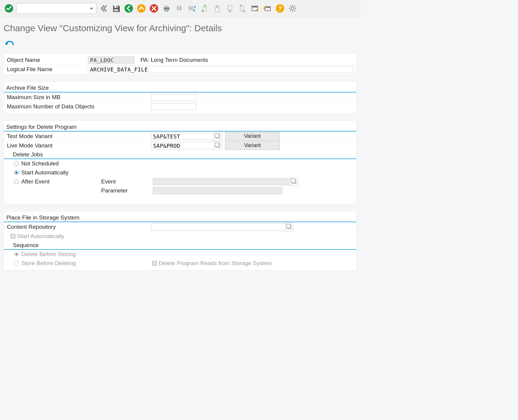  Describe the element at coordinates (79, 107) in the screenshot. I see `max-obj-label: Maximum Number of Data Objects` at that location.